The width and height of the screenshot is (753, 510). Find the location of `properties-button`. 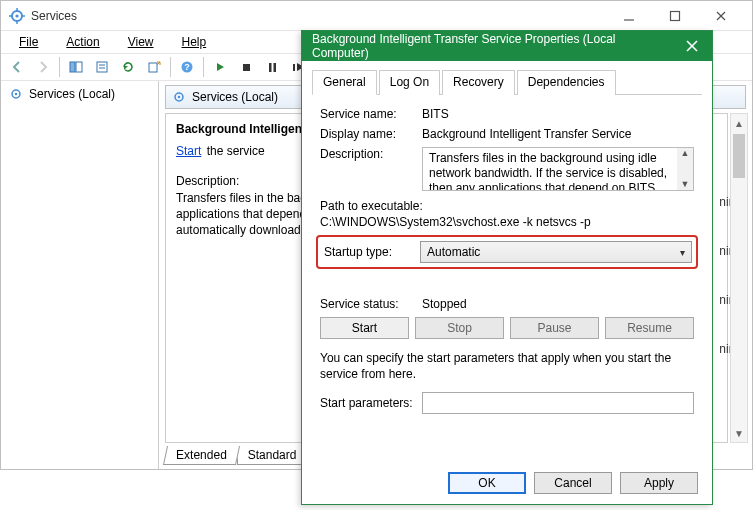

properties-button is located at coordinates (102, 67).